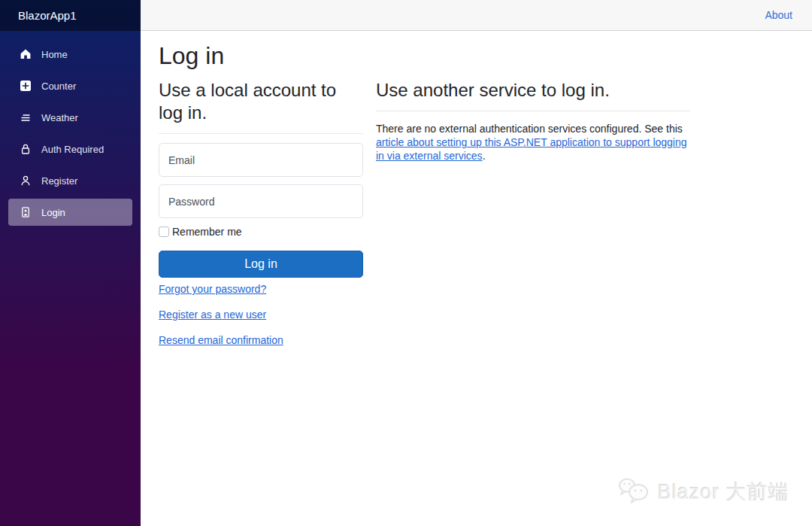  What do you see at coordinates (703, 492) in the screenshot?
I see `watermark: Blazor 大前端` at bounding box center [703, 492].